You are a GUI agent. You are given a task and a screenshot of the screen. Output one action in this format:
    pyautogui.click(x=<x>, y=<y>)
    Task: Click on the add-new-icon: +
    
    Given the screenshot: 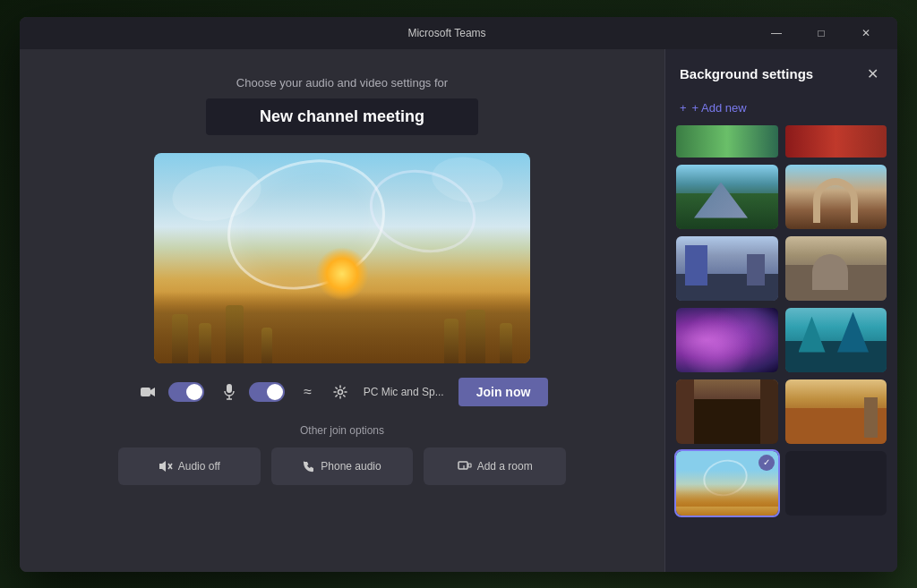 What is the action you would take?
    pyautogui.click(x=683, y=107)
    